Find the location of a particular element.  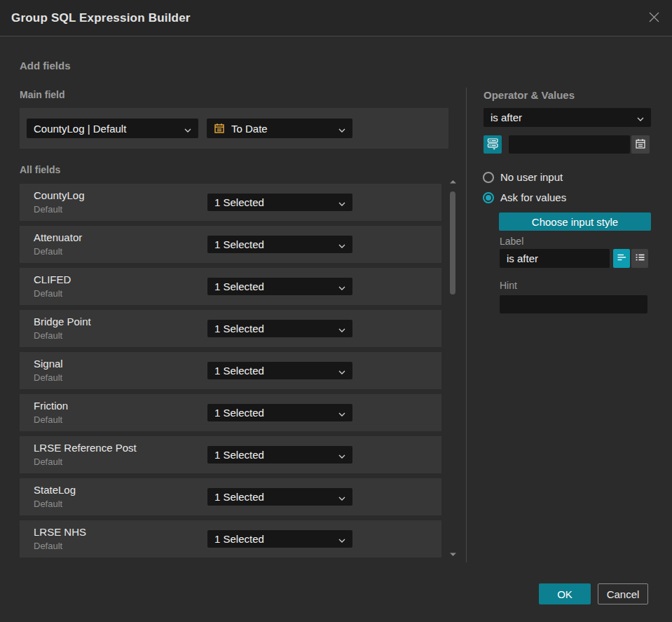

ok-button: OK is located at coordinates (565, 594).